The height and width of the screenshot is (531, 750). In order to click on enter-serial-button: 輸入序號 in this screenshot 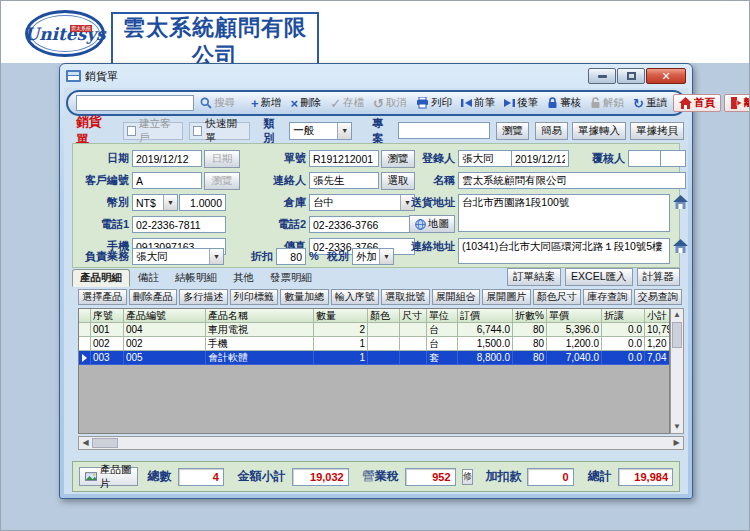, I will do `click(356, 297)`.